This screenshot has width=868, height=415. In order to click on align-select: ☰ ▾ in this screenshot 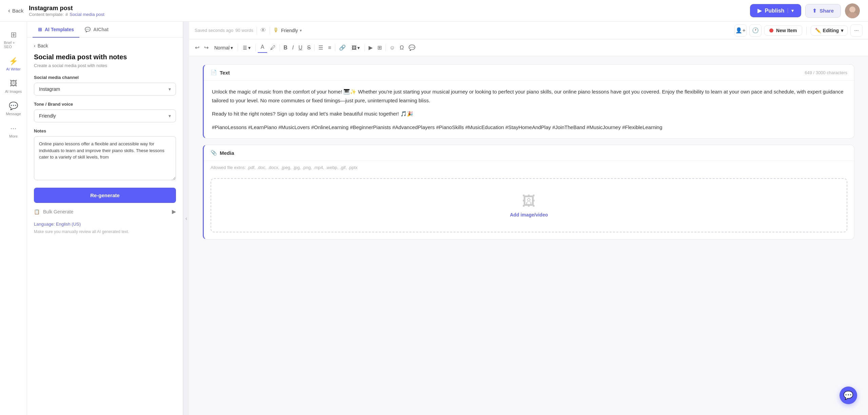, I will do `click(247, 48)`.